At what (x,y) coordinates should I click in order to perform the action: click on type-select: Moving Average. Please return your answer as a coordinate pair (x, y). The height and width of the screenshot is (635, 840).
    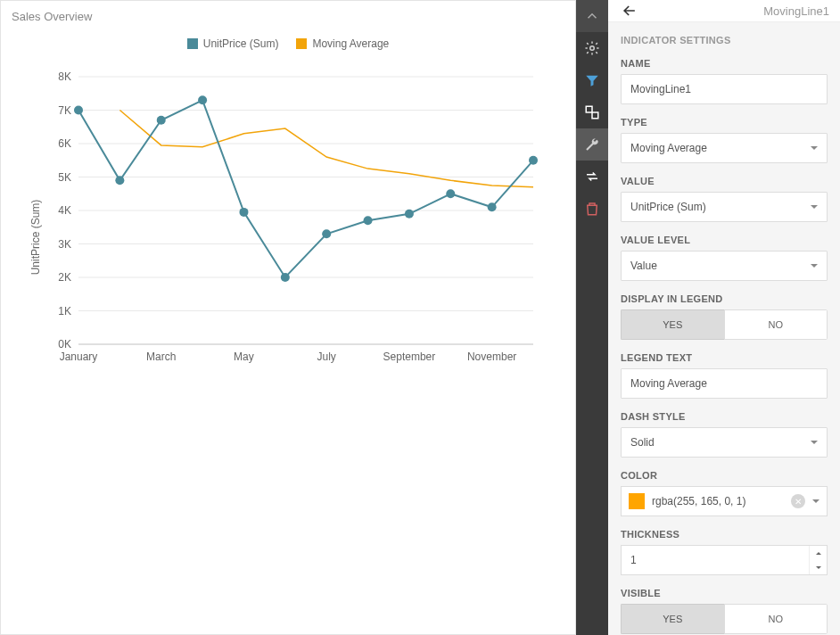
    Looking at the image, I should click on (724, 148).